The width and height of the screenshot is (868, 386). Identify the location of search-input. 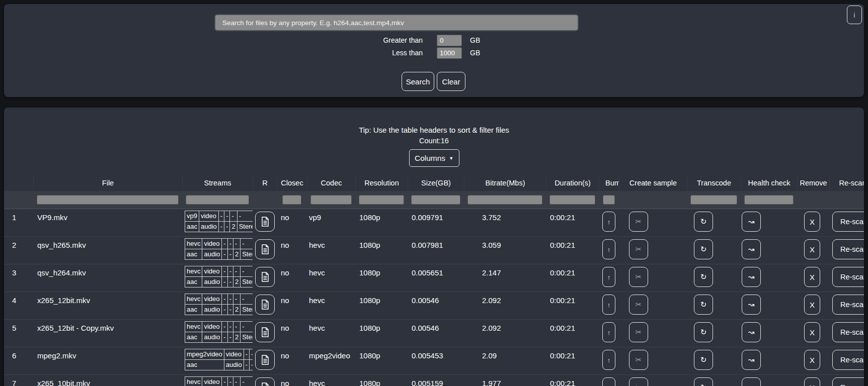
(397, 23).